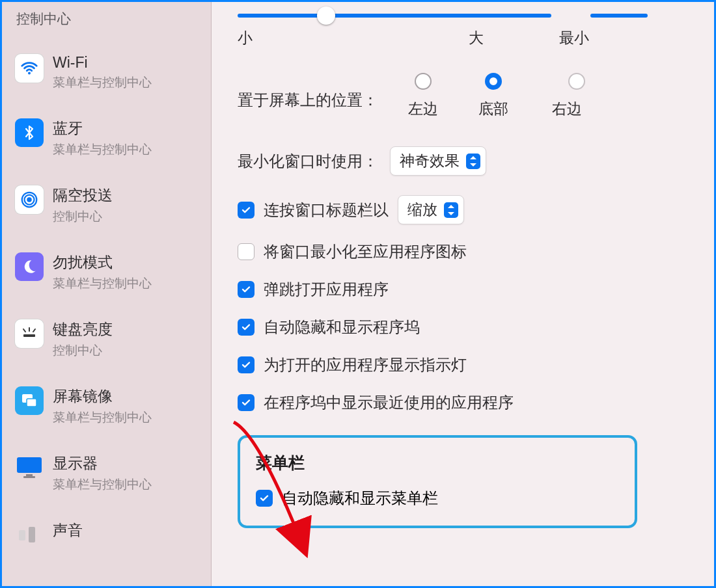  What do you see at coordinates (476, 365) in the screenshot?
I see `check-show-indicators: 为打开的应用程序显示指示灯` at bounding box center [476, 365].